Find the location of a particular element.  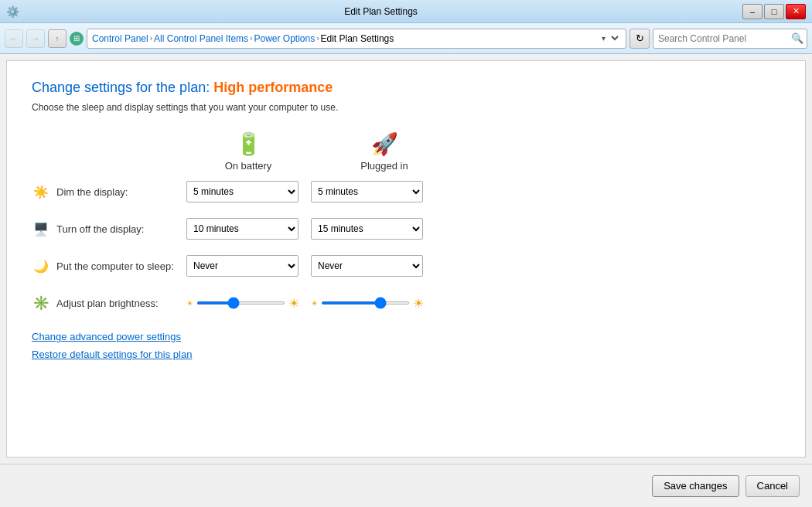

monitor-icon: 🖥️ is located at coordinates (41, 229).